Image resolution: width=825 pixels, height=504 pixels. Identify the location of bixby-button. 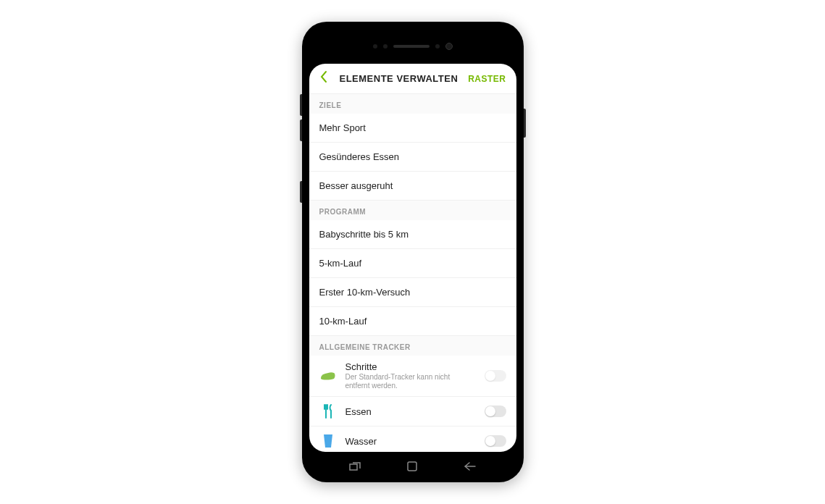
(301, 192).